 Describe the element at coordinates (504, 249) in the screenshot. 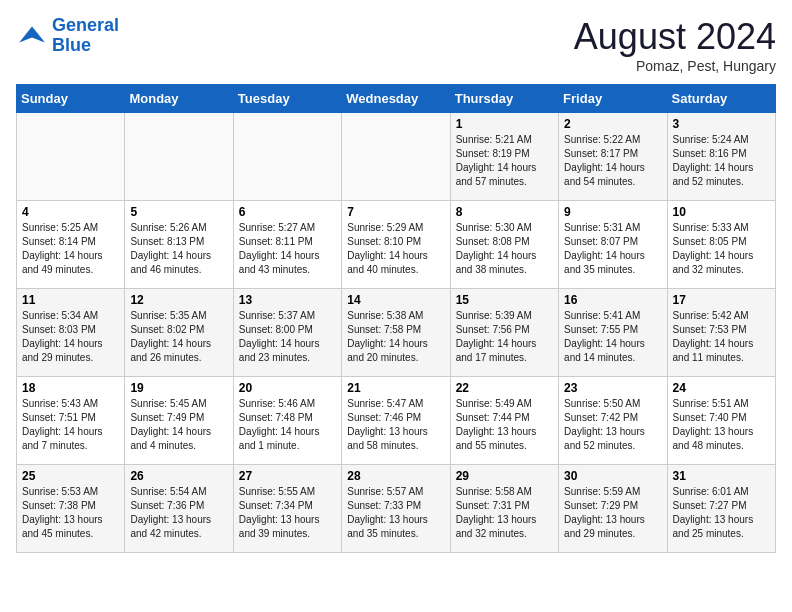

I see `day-info: Sunrise: 5:30 AM Sunset: 8:08 PM Dayligh…` at that location.